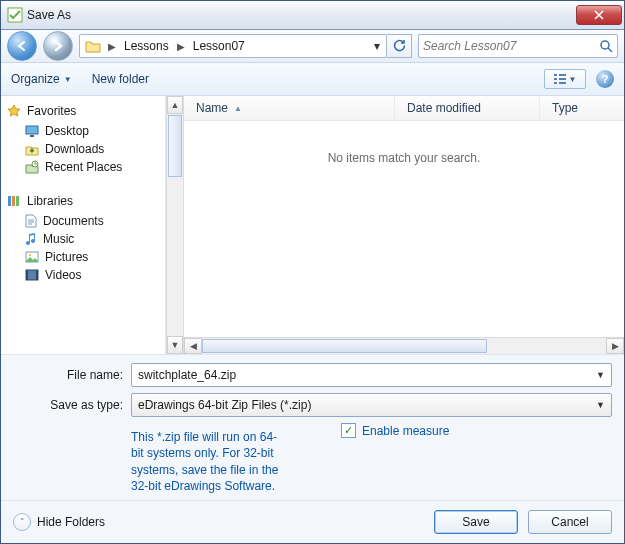  What do you see at coordinates (219, 46) in the screenshot?
I see `breadcrumb-lesson07: Lesson07` at bounding box center [219, 46].